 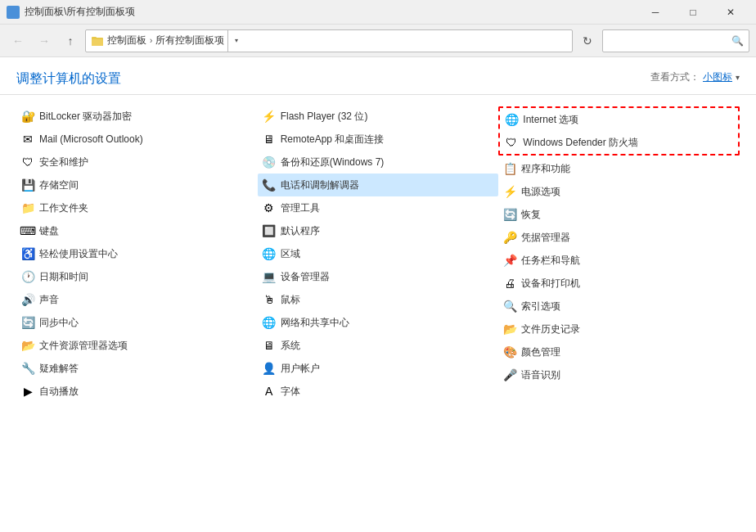 What do you see at coordinates (581, 142) in the screenshot?
I see `defender-label: Windows Defender 防火墙` at bounding box center [581, 142].